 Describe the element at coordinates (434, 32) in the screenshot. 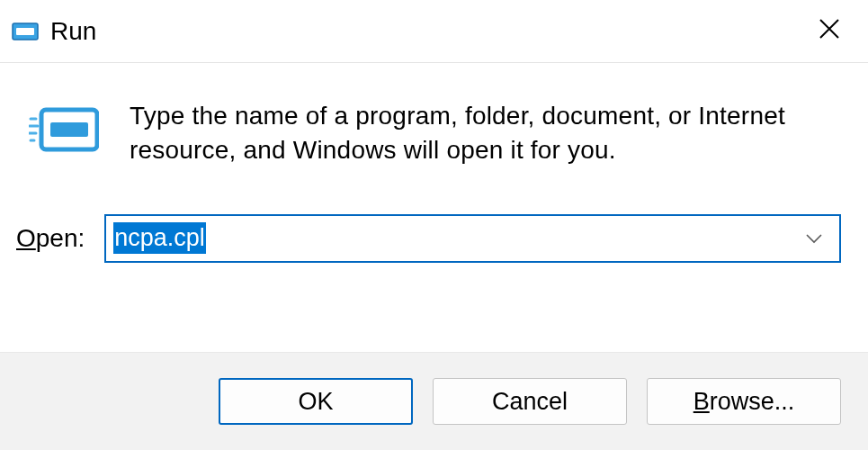

I see `titlebar: Run` at that location.